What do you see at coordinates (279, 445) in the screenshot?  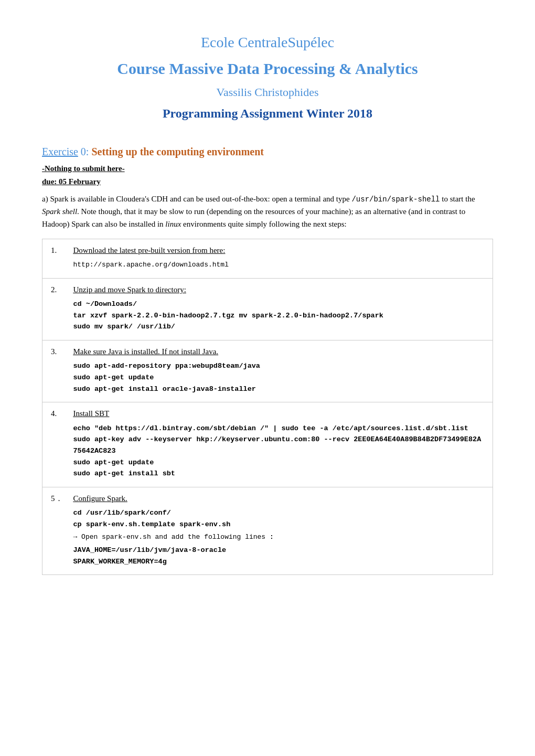 I see `step-4-content: Install SBT echo "deb https://dl.bintray…` at bounding box center [279, 445].